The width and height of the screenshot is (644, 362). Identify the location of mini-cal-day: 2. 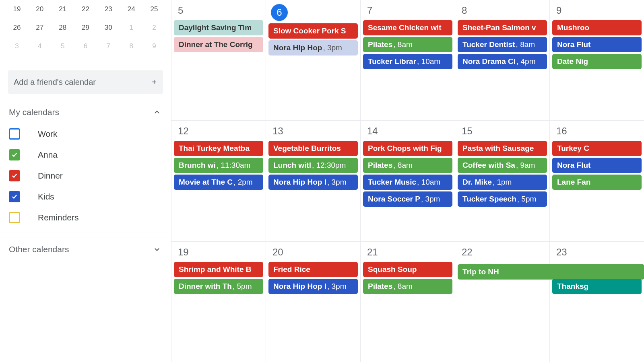
(154, 28).